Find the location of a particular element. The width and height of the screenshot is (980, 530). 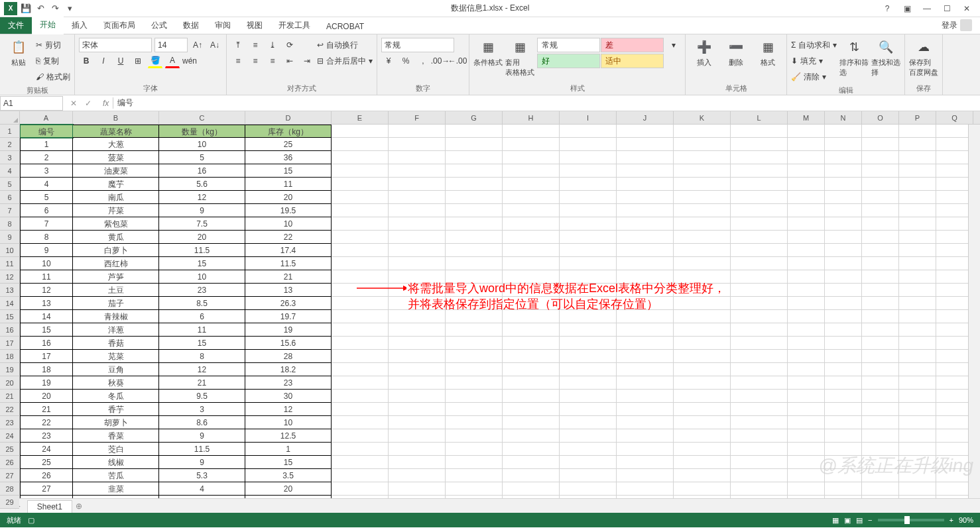

cell: 19.5 is located at coordinates (288, 211).